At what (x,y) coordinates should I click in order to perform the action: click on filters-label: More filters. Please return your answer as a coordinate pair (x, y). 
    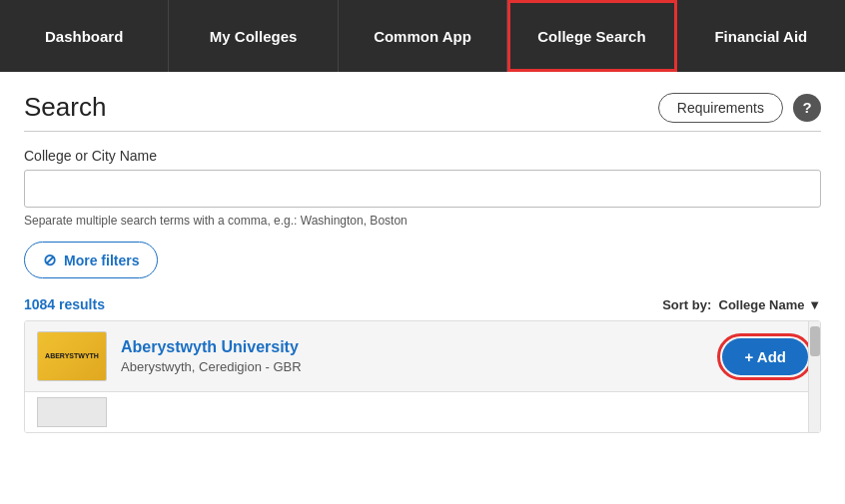
    Looking at the image, I should click on (102, 260).